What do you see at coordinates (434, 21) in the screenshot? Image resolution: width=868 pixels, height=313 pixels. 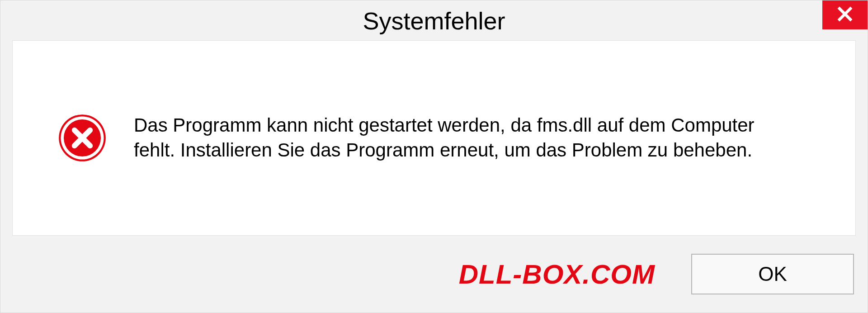 I see `dialog-title: Systemfehler` at bounding box center [434, 21].